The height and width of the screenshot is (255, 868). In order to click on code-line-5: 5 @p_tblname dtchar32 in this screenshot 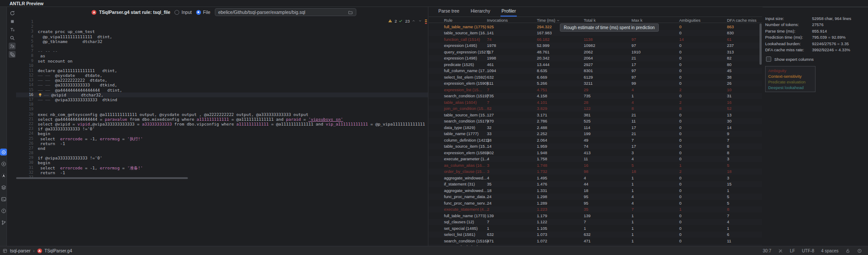, I will do `click(222, 42)`.